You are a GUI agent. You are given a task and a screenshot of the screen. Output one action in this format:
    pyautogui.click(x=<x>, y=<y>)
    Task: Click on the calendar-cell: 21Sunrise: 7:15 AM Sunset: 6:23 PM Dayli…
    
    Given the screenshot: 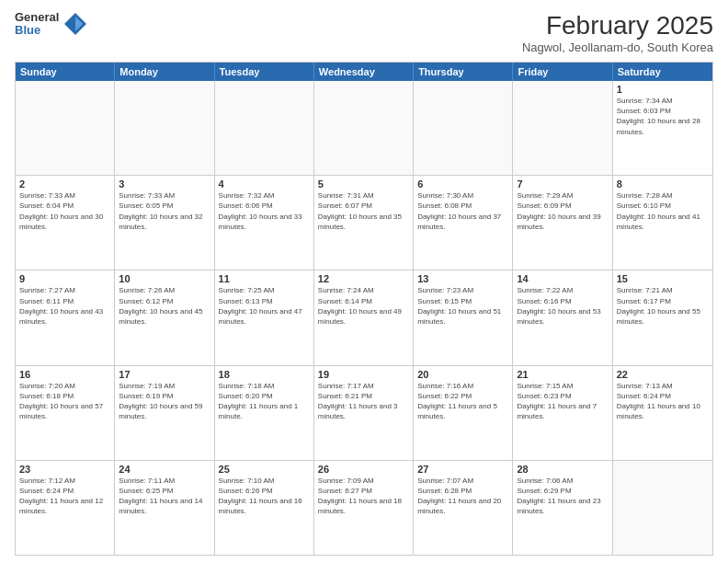 What is the action you would take?
    pyautogui.click(x=563, y=413)
    